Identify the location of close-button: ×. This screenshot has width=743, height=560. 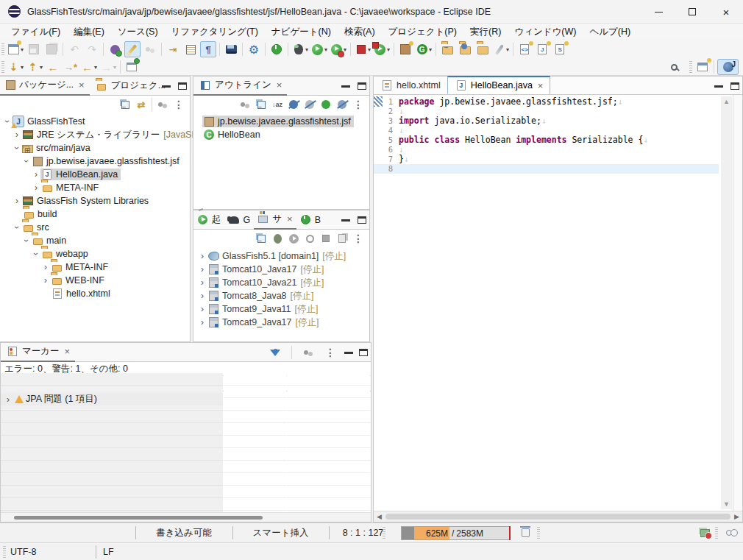
(726, 12).